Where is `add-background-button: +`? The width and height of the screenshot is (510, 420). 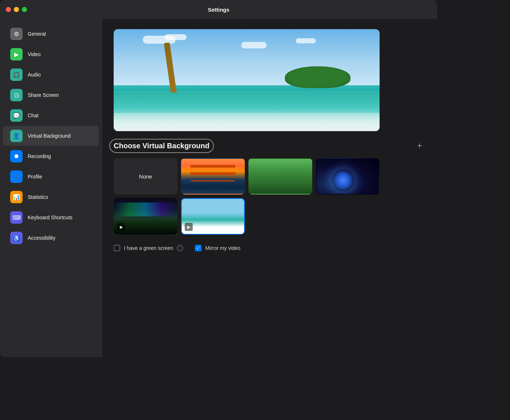
add-background-button: + is located at coordinates (420, 146).